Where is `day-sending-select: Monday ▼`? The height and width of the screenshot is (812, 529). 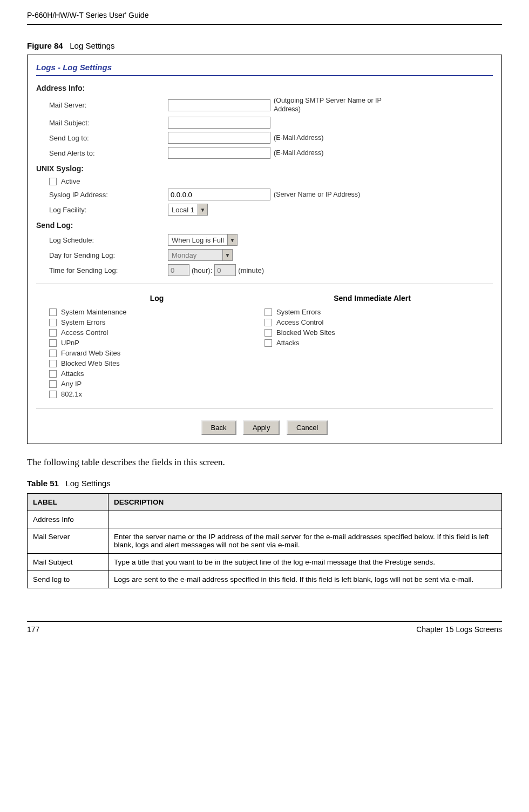
day-sending-select: Monday ▼ is located at coordinates (200, 255).